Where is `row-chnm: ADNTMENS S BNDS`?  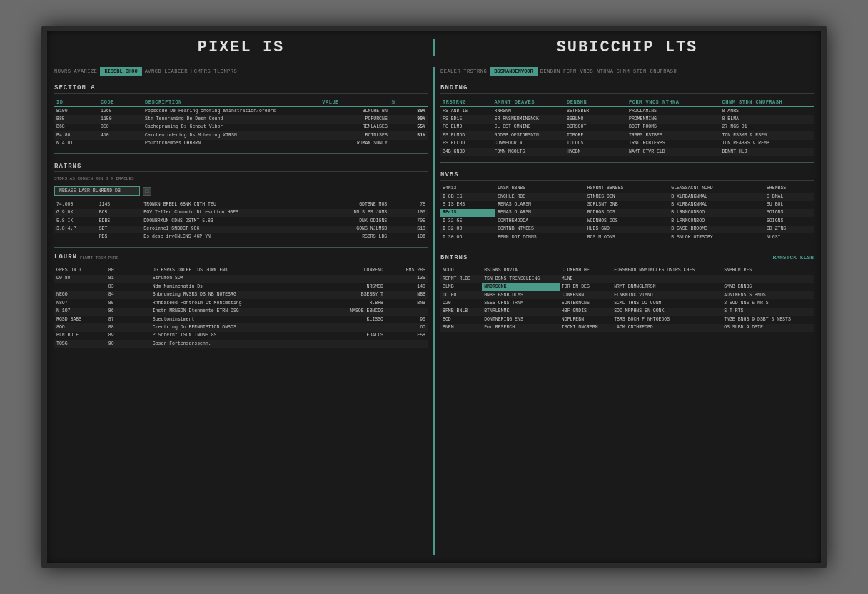 row-chnm: ADNTMENS S BNDS is located at coordinates (768, 296).